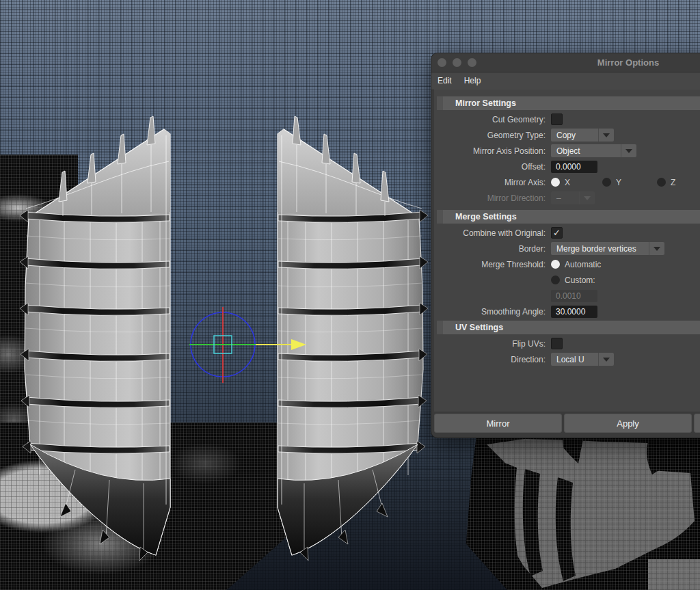  Describe the element at coordinates (567, 312) in the screenshot. I see `smoothing-angle-row: Smoothing Angle: 30.0000` at that location.